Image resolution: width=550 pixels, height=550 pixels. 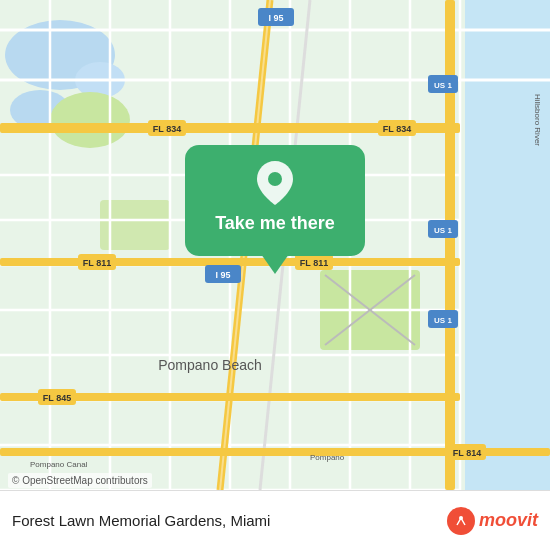 What do you see at coordinates (80, 480) in the screenshot?
I see `copyright-text: © OpenStreetMap contributors` at bounding box center [80, 480].